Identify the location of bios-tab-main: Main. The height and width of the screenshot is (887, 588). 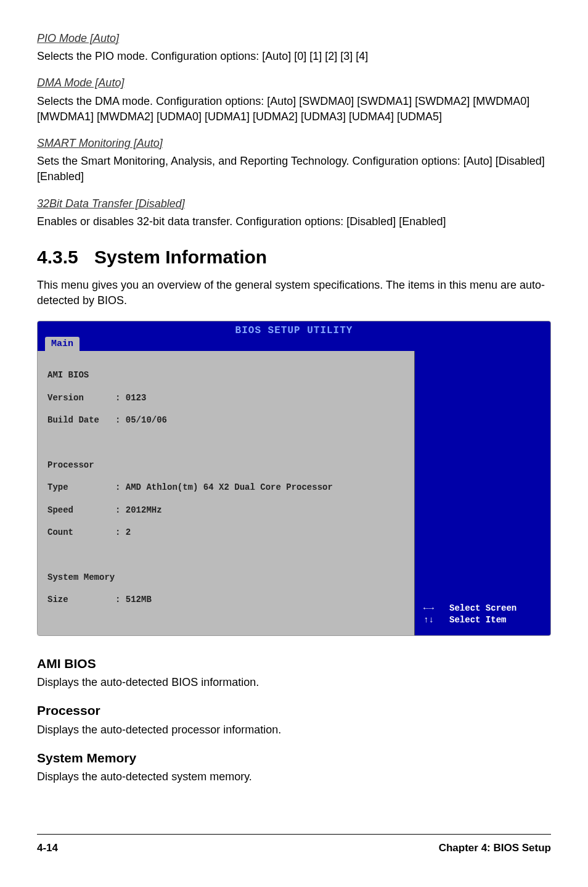
(62, 344).